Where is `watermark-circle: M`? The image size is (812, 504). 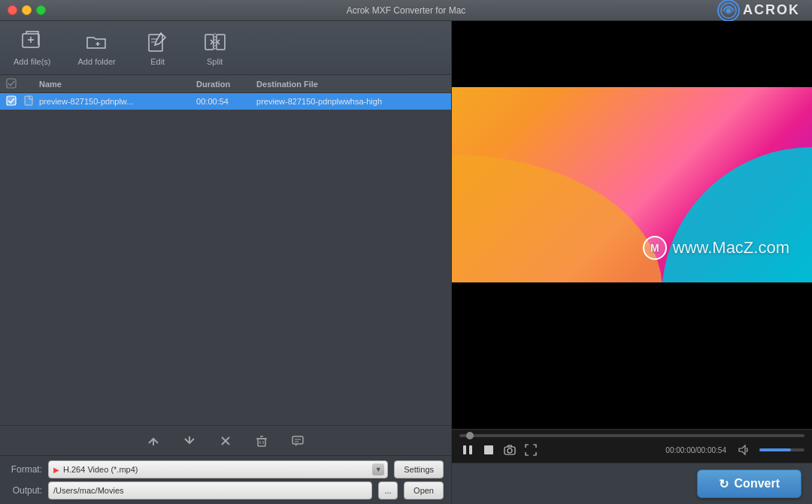
watermark-circle: M is located at coordinates (655, 248).